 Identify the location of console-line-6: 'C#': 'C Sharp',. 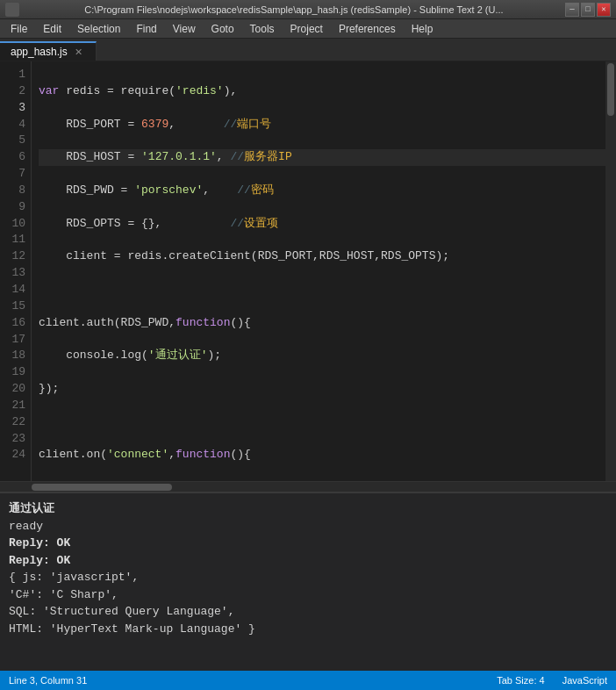
(308, 595).